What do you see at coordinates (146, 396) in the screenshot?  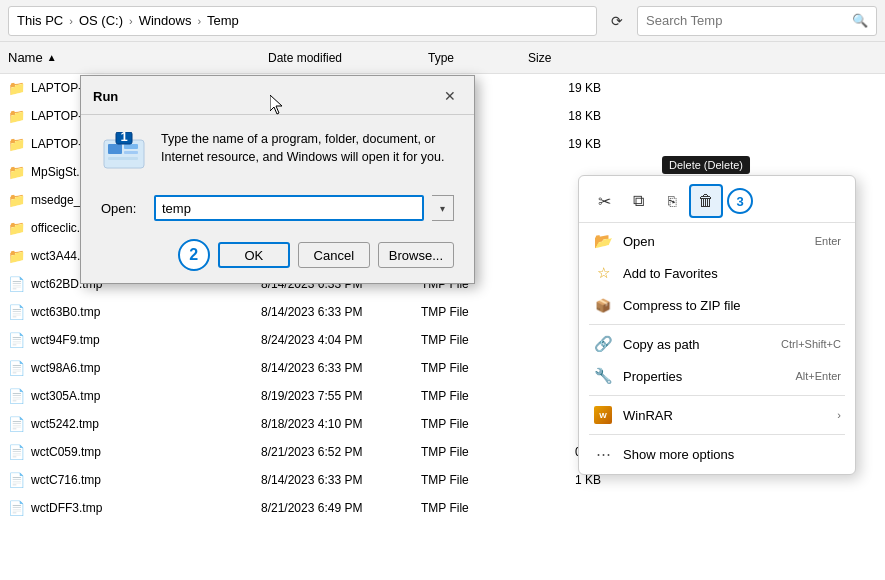 I see `file-name: wct305A.tmp` at bounding box center [146, 396].